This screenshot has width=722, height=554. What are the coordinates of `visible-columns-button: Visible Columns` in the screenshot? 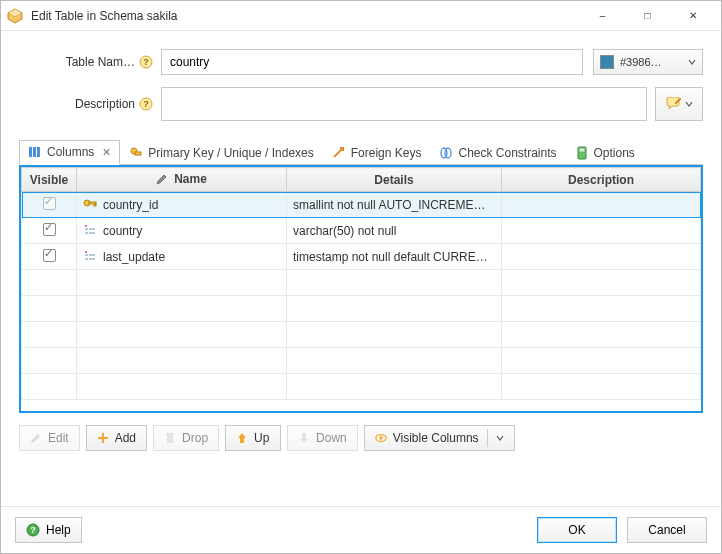 It's located at (440, 438).